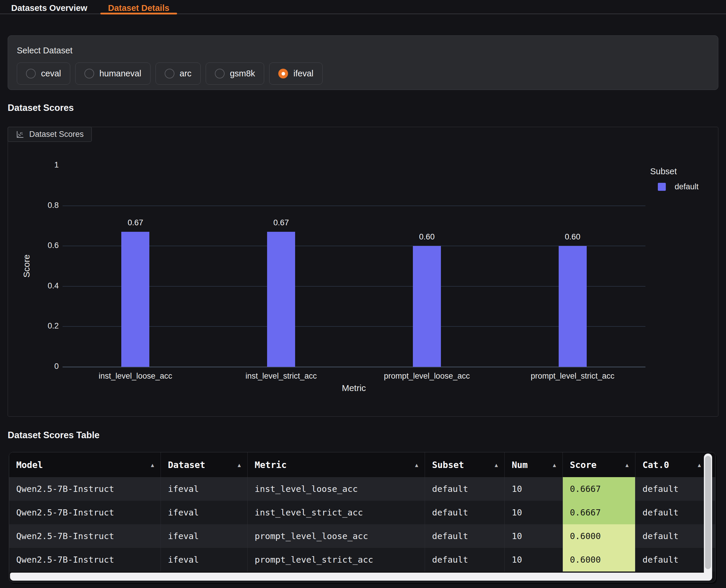 The height and width of the screenshot is (588, 726). What do you see at coordinates (336, 489) in the screenshot?
I see `cell-metric: inst_level_loose_acc` at bounding box center [336, 489].